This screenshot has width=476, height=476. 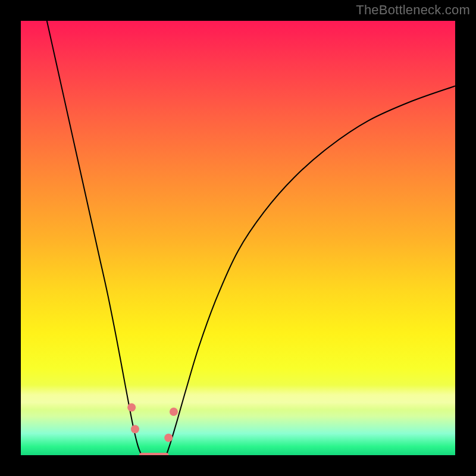 I want to click on watermark-text: TheBottleneck.com, so click(x=413, y=10).